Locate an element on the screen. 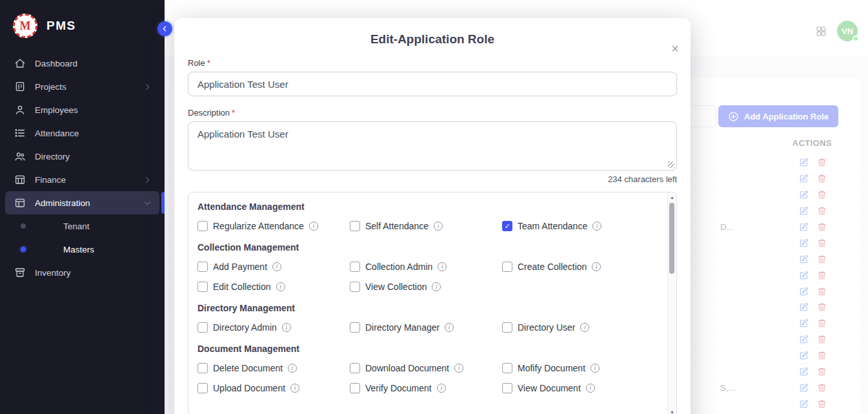 This screenshot has height=414, width=868. sidebar-item-administration: Administration is located at coordinates (83, 203).